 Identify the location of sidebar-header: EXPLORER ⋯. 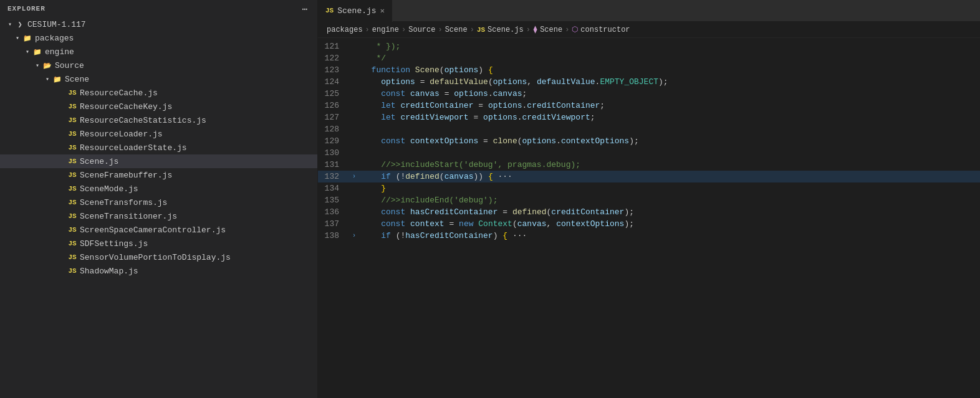
(158, 9).